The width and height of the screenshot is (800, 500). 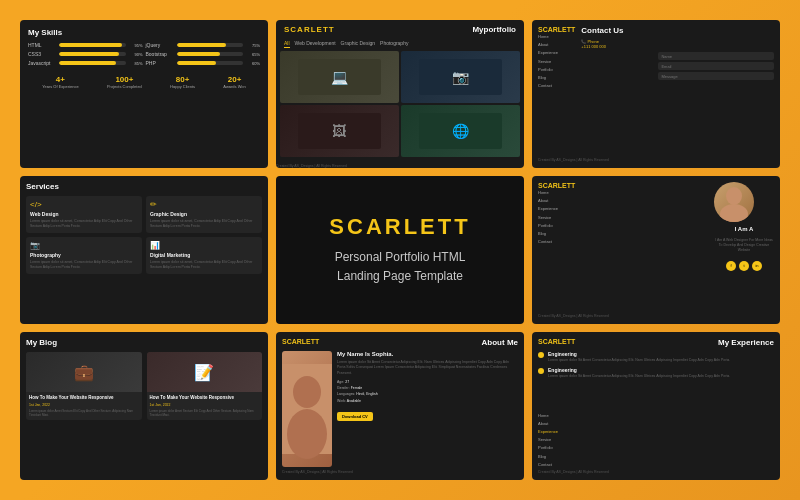 What do you see at coordinates (556, 234) in the screenshot?
I see `ap-nav-blog: Blog` at bounding box center [556, 234].